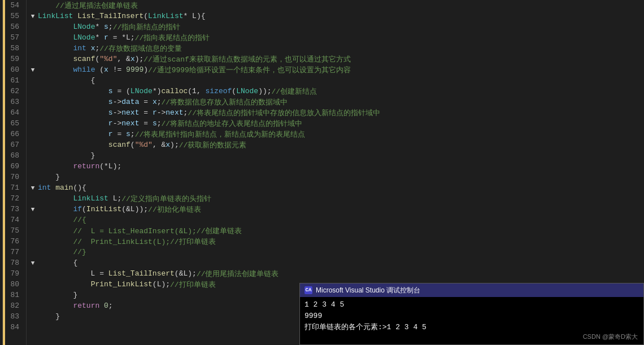 Image resolution: width=644 pixels, height=345 pixels. What do you see at coordinates (336, 177) in the screenshot?
I see `code-line-70: }` at bounding box center [336, 177].